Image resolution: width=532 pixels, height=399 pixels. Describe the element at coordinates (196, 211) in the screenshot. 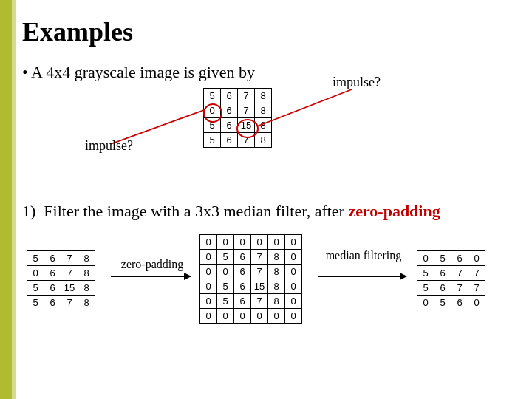

I see `question-body: Filter the image with a 3x3 median filte…` at that location.